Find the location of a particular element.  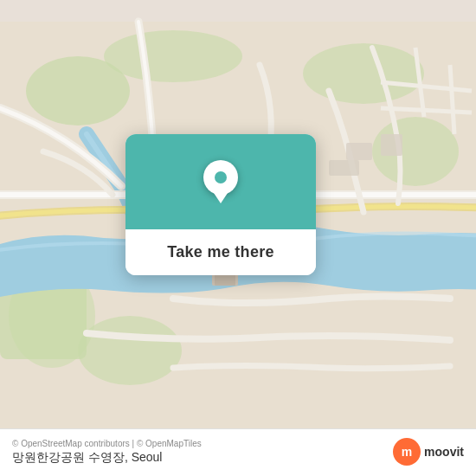

card-header is located at coordinates (221, 182).